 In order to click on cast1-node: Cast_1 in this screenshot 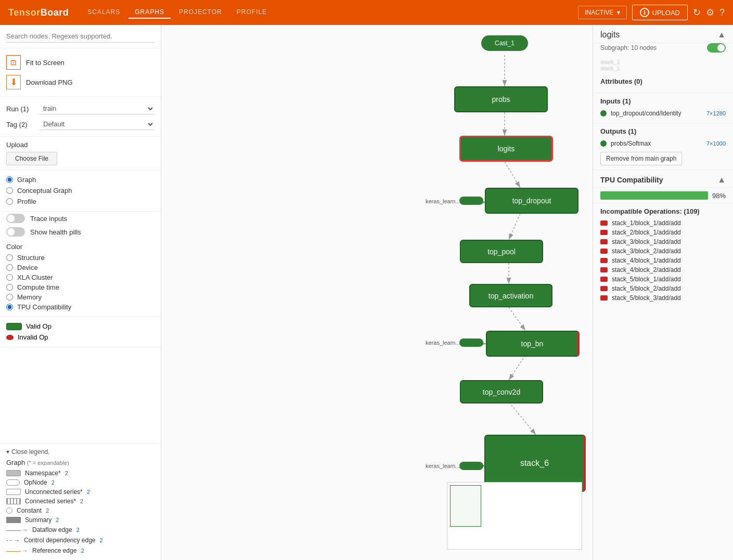, I will do `click(505, 43)`.